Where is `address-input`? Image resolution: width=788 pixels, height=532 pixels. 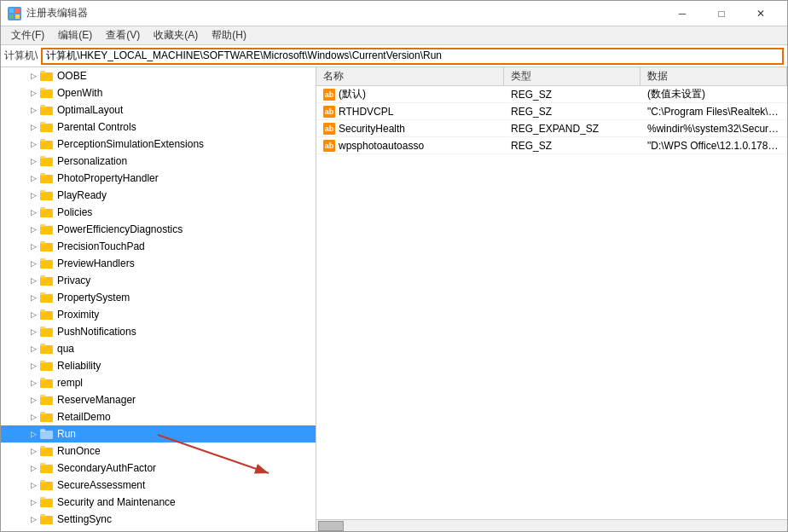
address-input is located at coordinates (413, 56).